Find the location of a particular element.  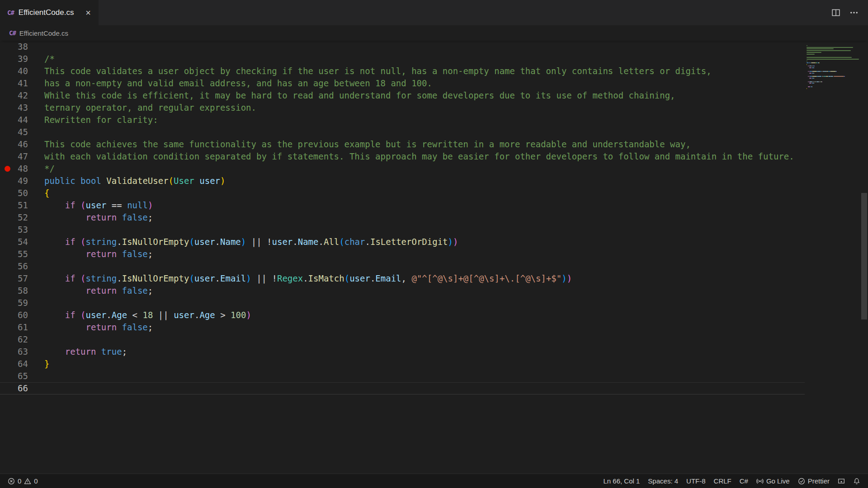

vertical-scrollbar is located at coordinates (864, 257).